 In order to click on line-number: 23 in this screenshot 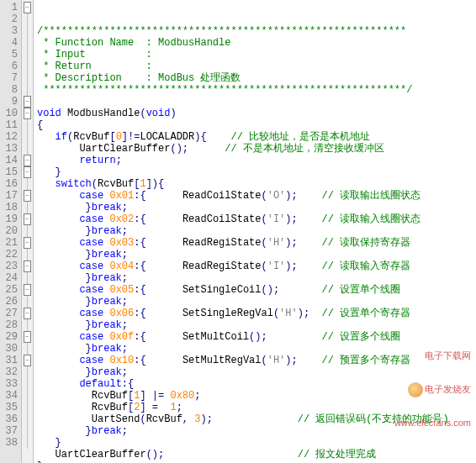, I will do `click(10, 266)`.